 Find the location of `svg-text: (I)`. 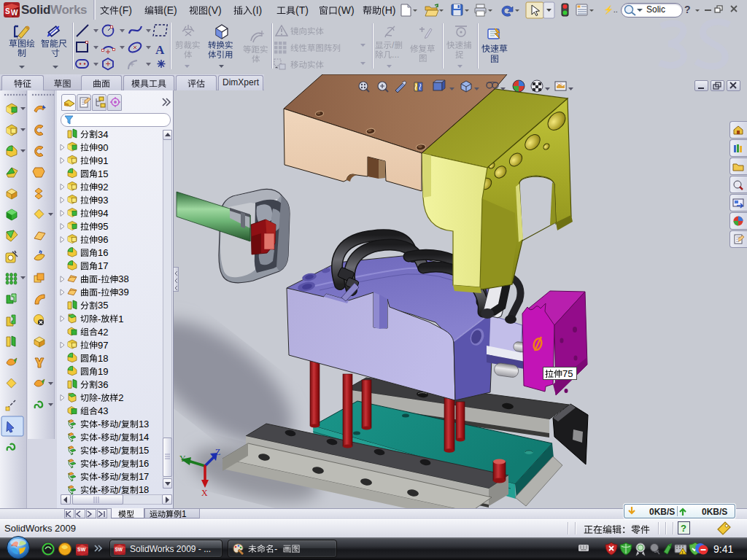

svg-text: (I) is located at coordinates (257, 10).